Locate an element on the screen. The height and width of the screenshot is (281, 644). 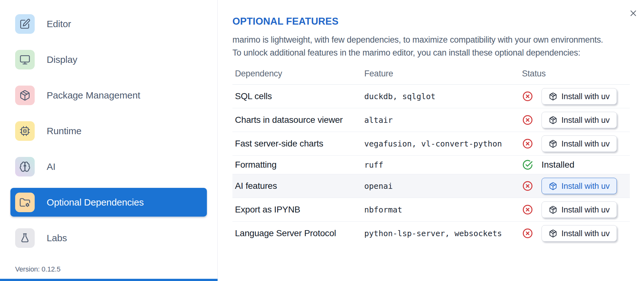
sidebar-item-label: Optional Dependencies is located at coordinates (95, 202).